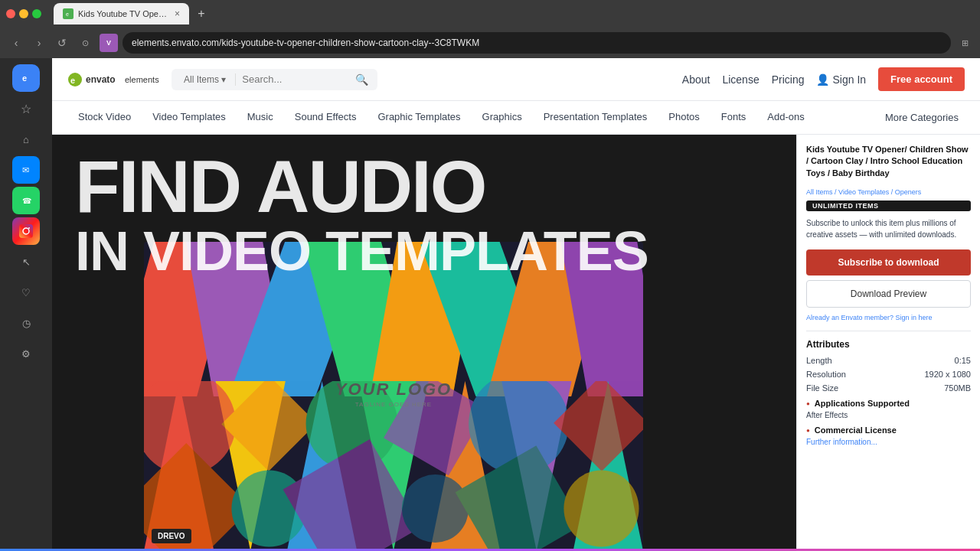 This screenshot has width=980, height=551. What do you see at coordinates (490, 14) in the screenshot?
I see `title-bar: e Kids Youtube TV Opener/ Chi... × +` at bounding box center [490, 14].